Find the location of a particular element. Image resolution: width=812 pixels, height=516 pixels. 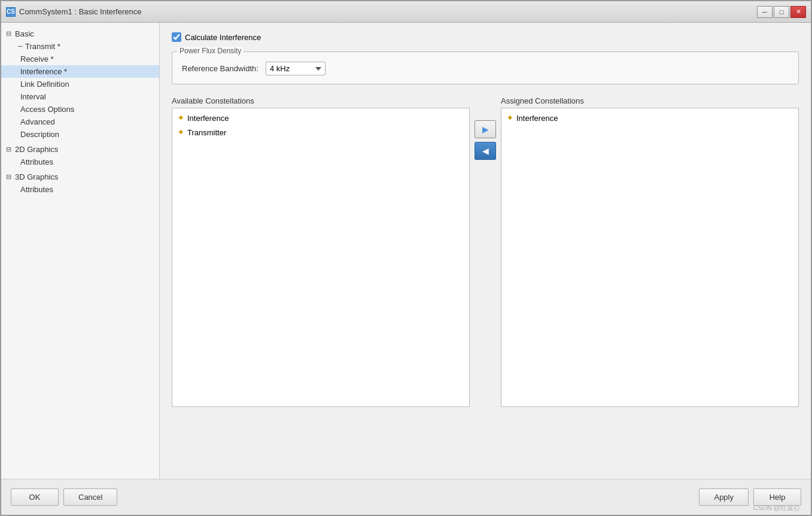

minimize-button: ─ is located at coordinates (765, 12).